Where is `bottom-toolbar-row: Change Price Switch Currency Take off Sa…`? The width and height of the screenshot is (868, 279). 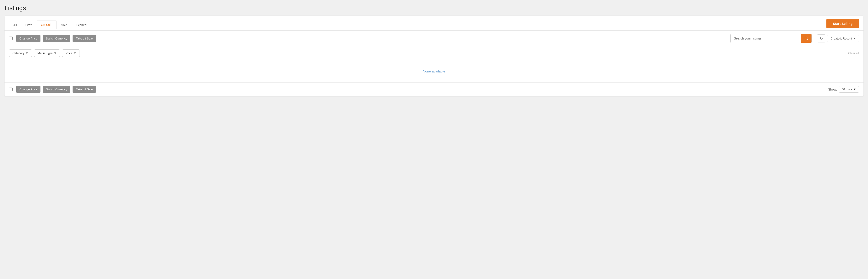 bottom-toolbar-row: Change Price Switch Currency Take off Sa… is located at coordinates (434, 89).